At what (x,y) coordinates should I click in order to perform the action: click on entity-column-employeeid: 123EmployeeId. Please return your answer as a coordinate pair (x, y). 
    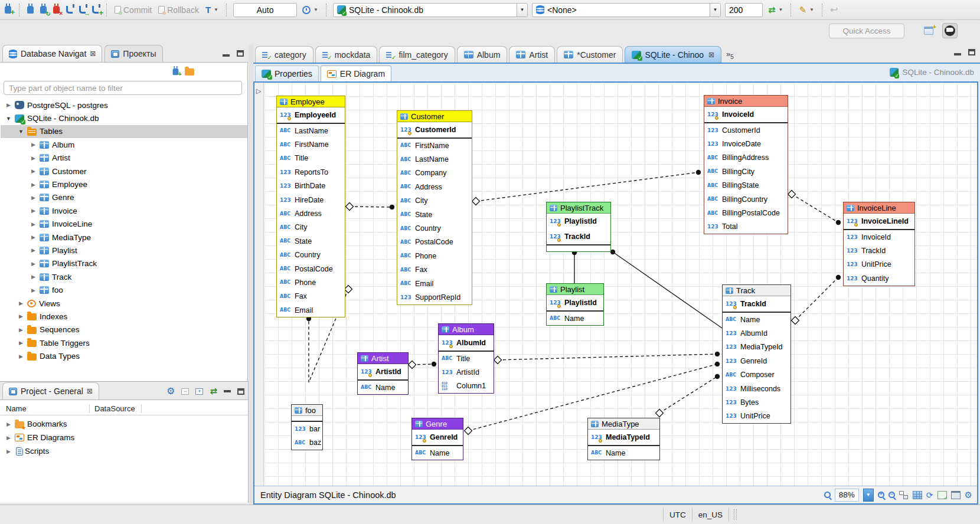
    Looking at the image, I should click on (311, 115).